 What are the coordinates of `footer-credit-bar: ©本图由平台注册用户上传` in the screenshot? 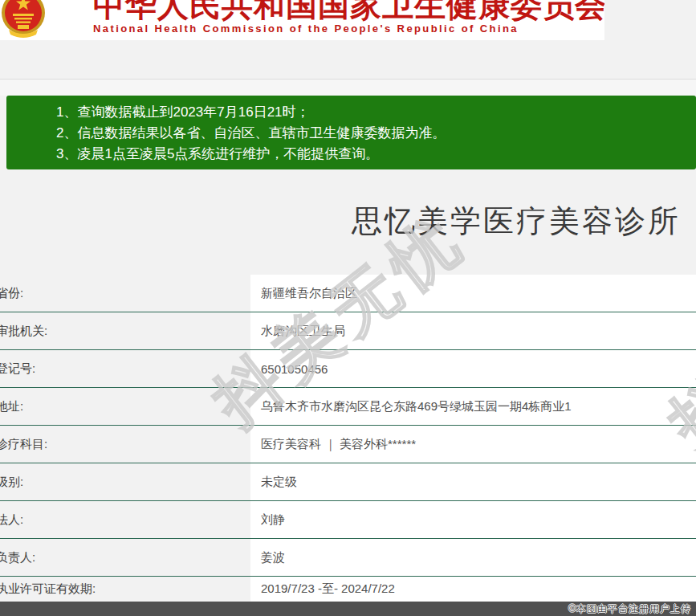 It's located at (348, 609).